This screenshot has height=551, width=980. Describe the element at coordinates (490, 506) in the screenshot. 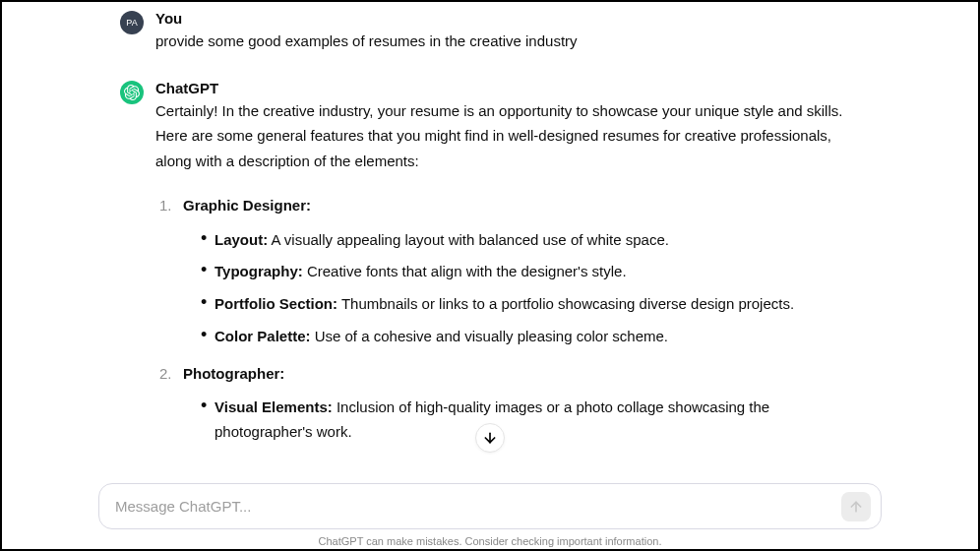

I see `input-area` at that location.